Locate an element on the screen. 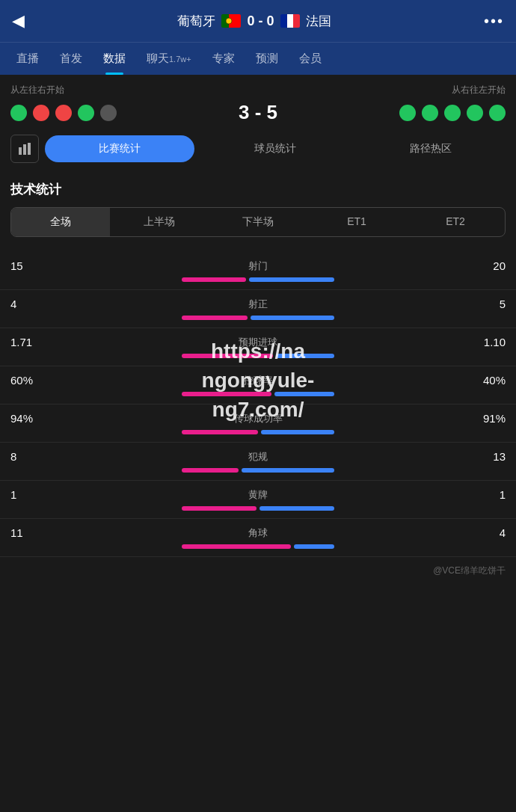 This screenshot has width=516, height=812. period-tab-second: 下半场 is located at coordinates (258, 222).